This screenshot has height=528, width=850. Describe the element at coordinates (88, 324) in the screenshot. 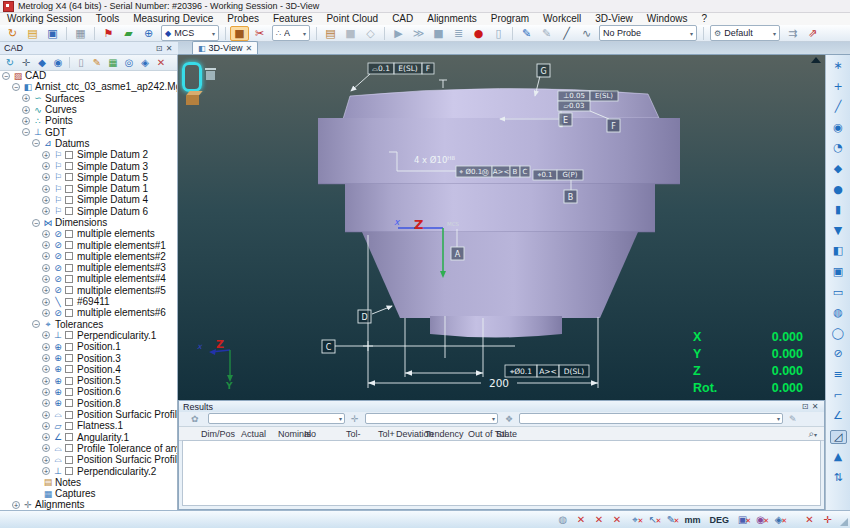

I see `tree-item-tolerances: −⌖Tolerances` at that location.